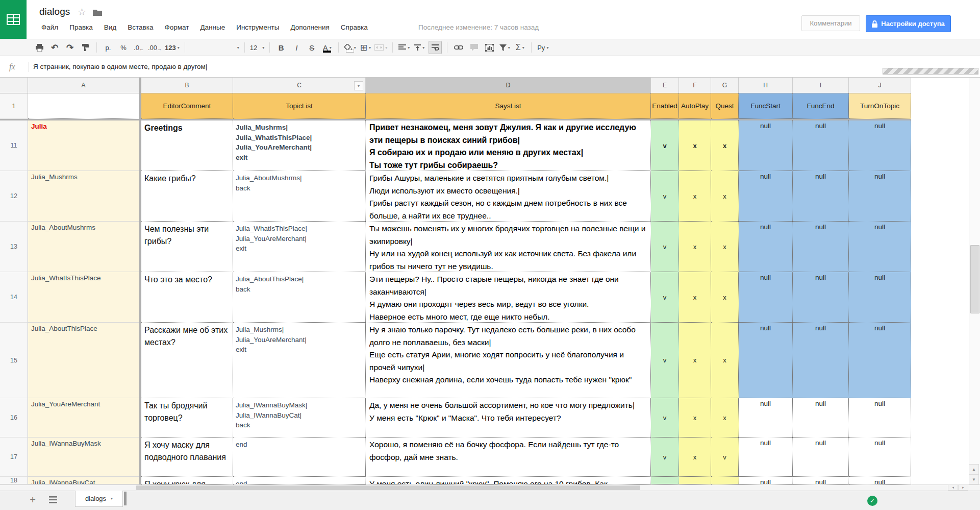  Describe the element at coordinates (299, 457) in the screenshot. I see `cell-C17: end` at that location.